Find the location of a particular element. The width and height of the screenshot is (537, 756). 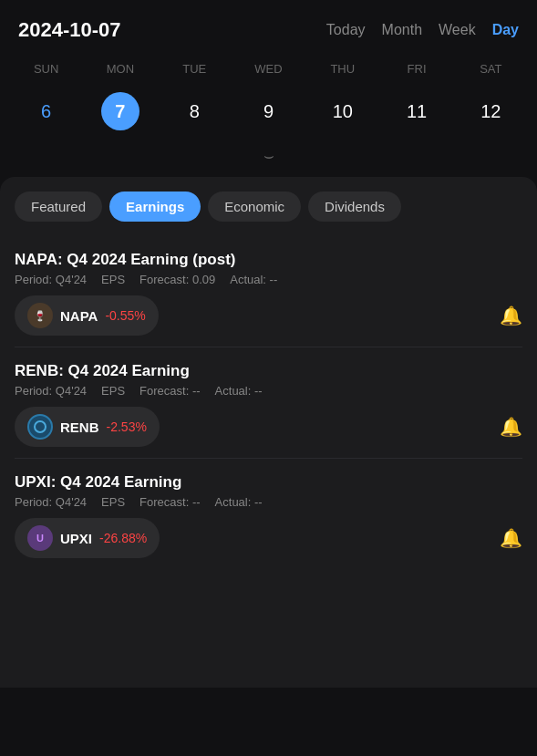

date-cell-7-wrapper: 7 is located at coordinates (120, 111).